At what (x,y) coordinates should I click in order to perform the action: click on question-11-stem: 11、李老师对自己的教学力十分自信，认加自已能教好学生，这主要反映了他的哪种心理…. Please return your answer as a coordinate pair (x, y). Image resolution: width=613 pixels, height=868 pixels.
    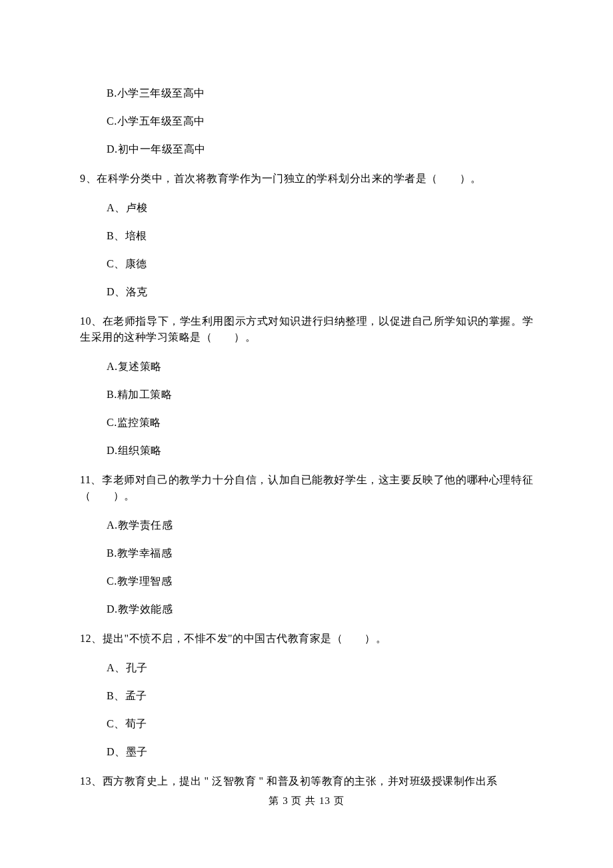
    Looking at the image, I should click on (306, 488).